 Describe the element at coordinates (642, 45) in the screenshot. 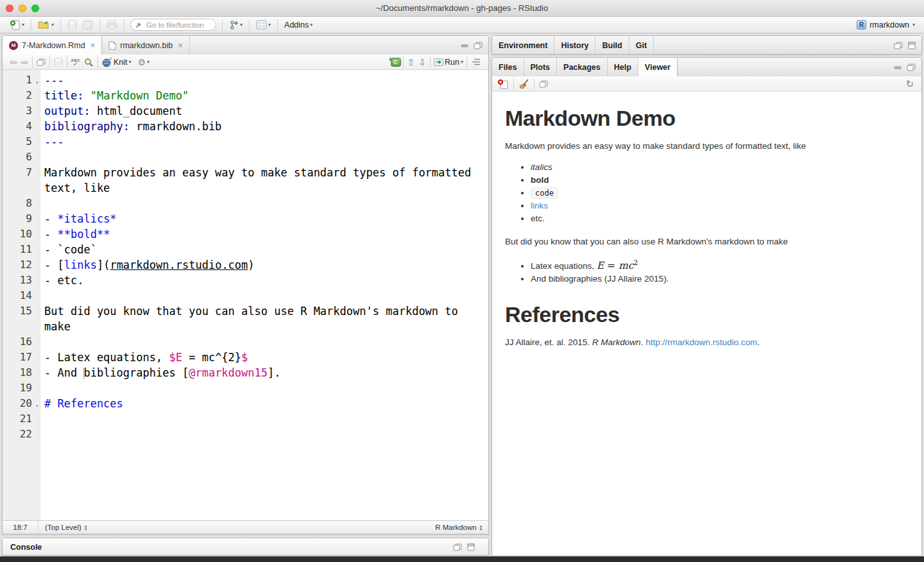

I see `tab-git: Git` at that location.